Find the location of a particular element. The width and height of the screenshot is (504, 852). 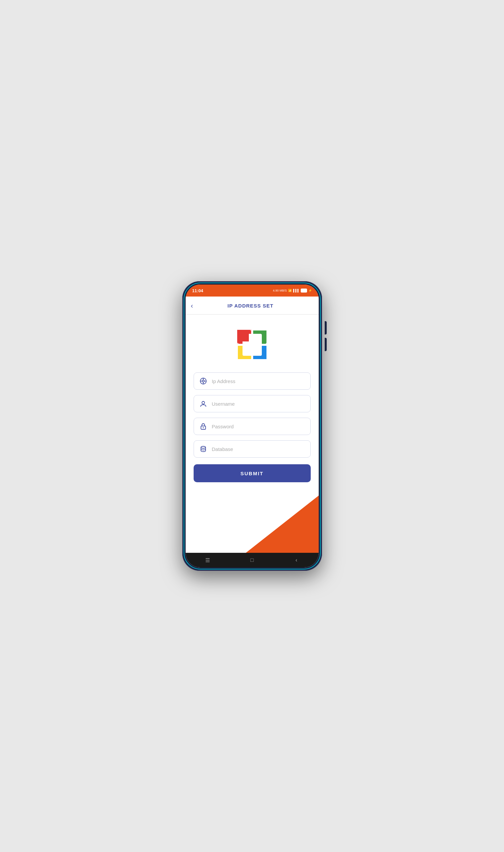

volume-down-button is located at coordinates (326, 344).